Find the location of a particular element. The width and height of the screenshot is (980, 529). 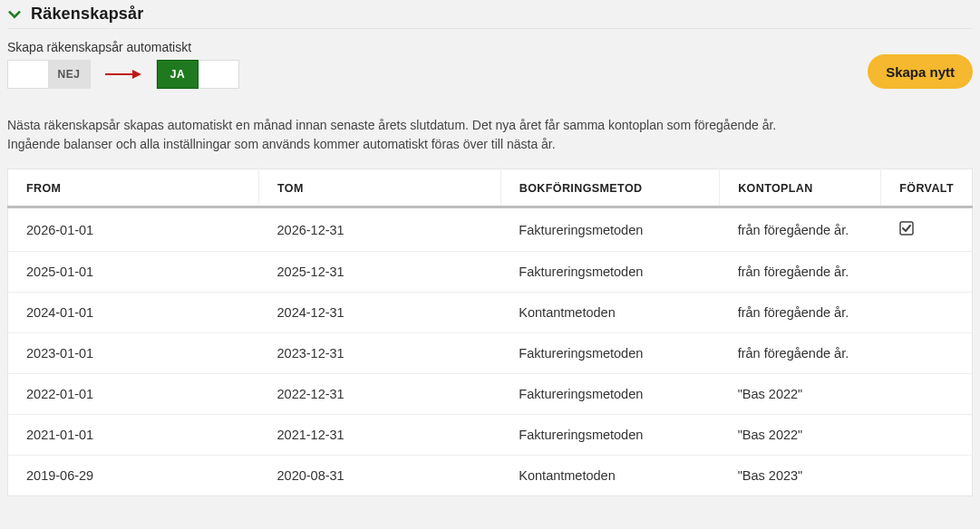

cell-from: 2022-01-01 is located at coordinates (134, 395).